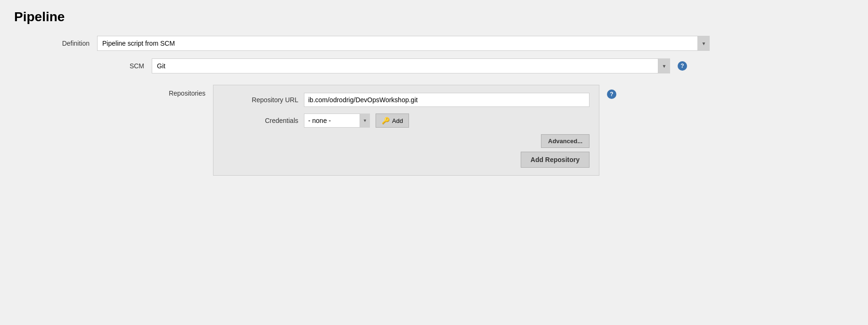 The height and width of the screenshot is (325, 868). I want to click on repository-url-input, so click(447, 100).